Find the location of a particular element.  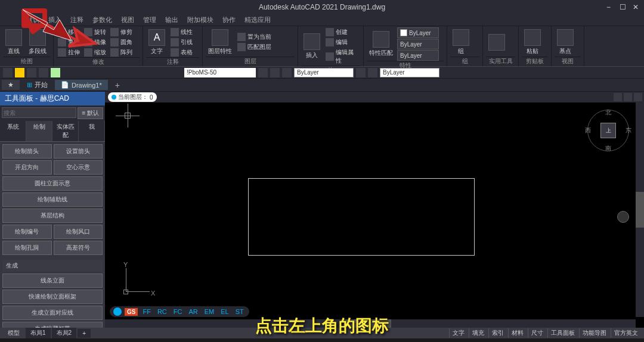

scale-button: 缩放 is located at coordinates (95, 52).